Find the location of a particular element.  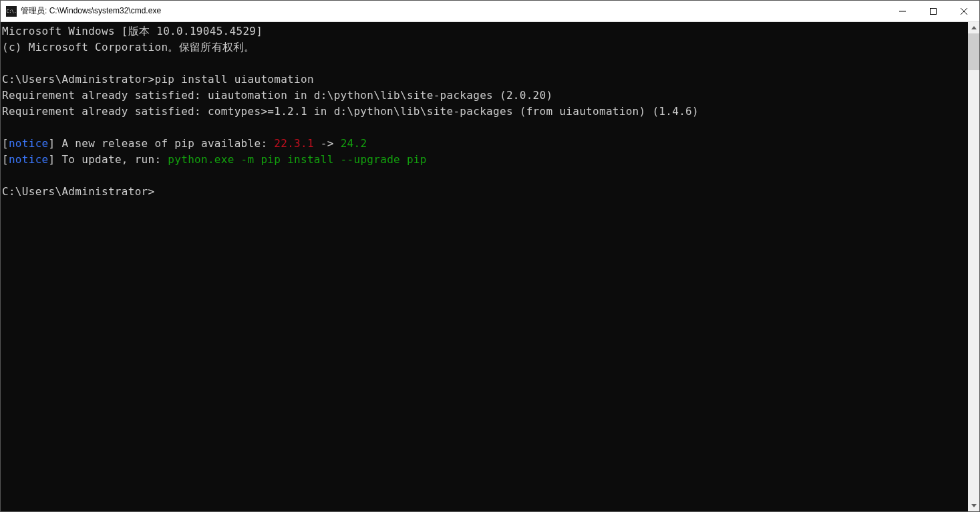

close-icon is located at coordinates (964, 11).